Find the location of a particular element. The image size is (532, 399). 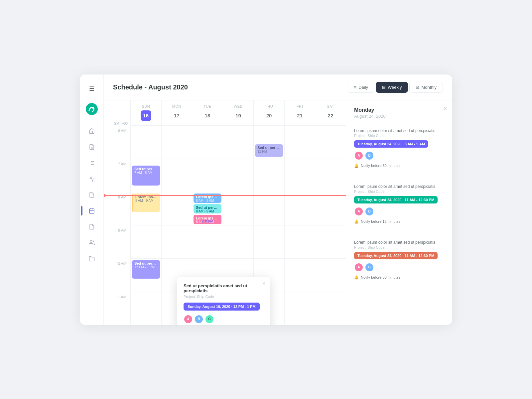

monthly-icon: ⊟ is located at coordinates (418, 87).